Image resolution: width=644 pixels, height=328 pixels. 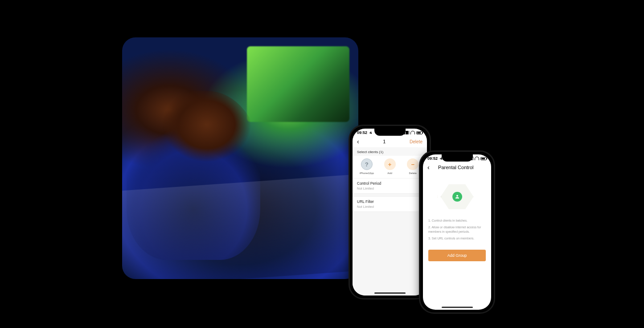 I want to click on user-group-icon, so click(x=457, y=197).